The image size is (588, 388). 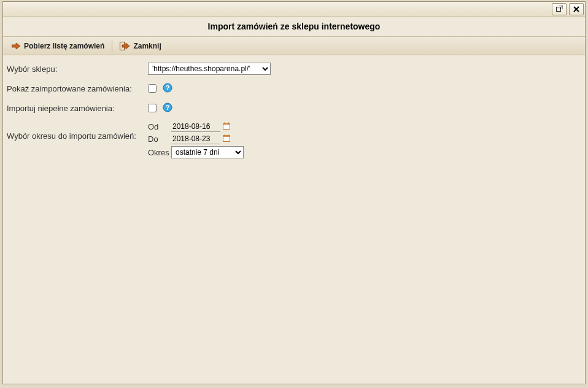 I want to click on period-range-label: Okres, so click(x=160, y=152).